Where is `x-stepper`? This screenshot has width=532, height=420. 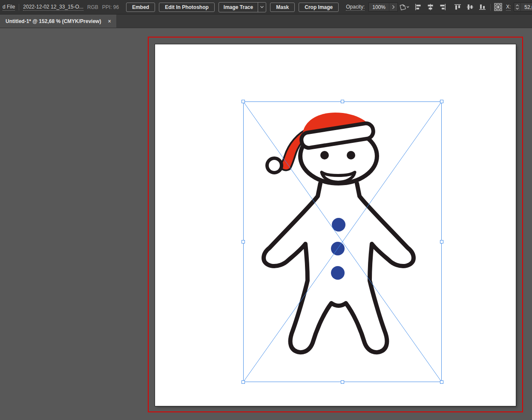
x-stepper is located at coordinates (518, 7).